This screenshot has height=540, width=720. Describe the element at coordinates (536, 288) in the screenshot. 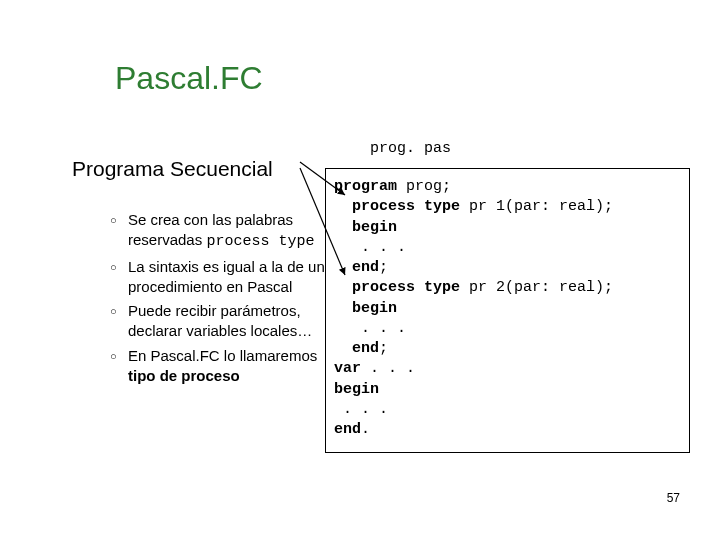

I see `code-text: pr 2(par: real);` at that location.